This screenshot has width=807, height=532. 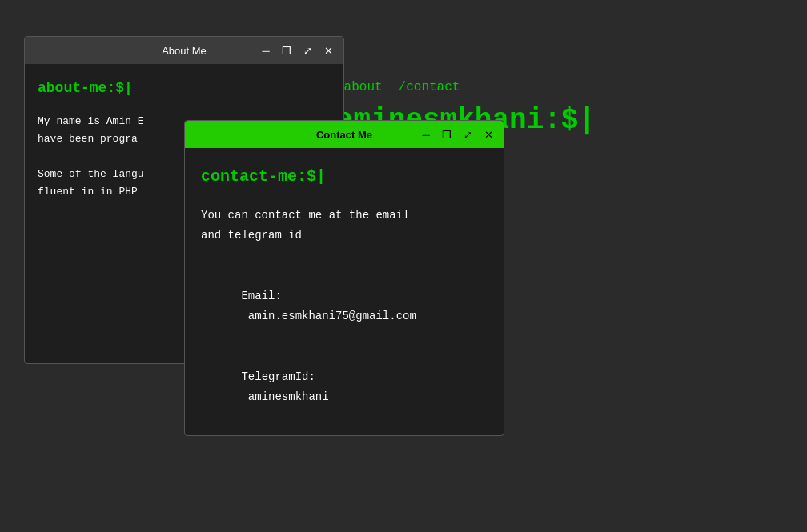 I want to click on contact-window-controls: ─ ❐ ⤢ ✕, so click(x=457, y=134).